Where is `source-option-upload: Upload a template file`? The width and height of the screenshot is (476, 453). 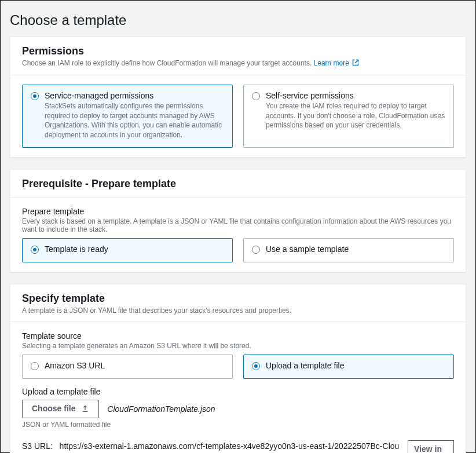
source-option-upload: Upload a template file is located at coordinates (349, 367).